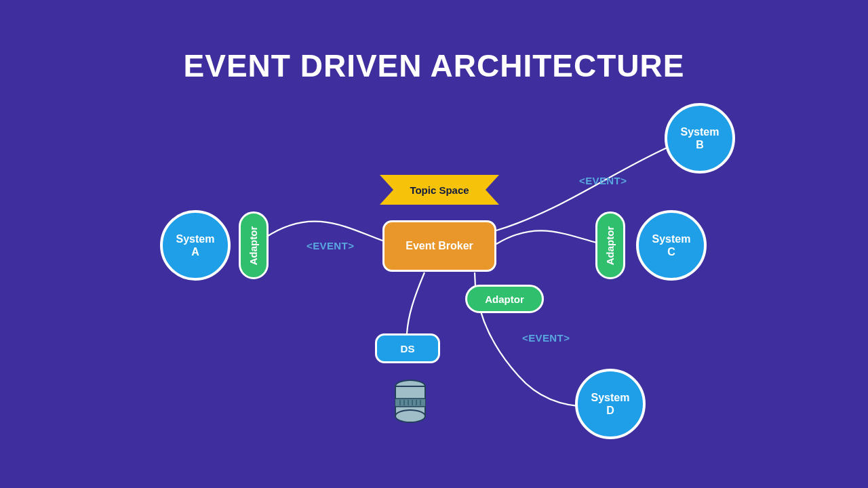 This screenshot has width=868, height=488. What do you see at coordinates (408, 348) in the screenshot?
I see `node-ds: DS` at bounding box center [408, 348].